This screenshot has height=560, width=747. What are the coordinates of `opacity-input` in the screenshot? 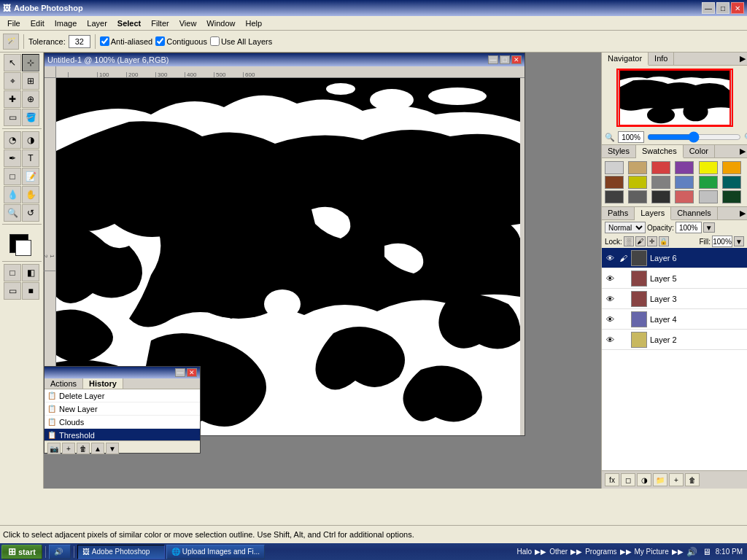 It's located at (689, 228).